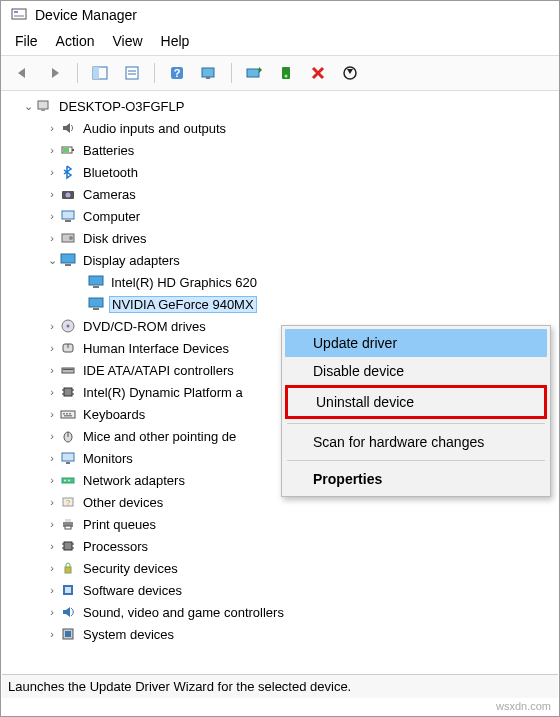  Describe the element at coordinates (68, 150) in the screenshot. I see `battery-icon` at that location.